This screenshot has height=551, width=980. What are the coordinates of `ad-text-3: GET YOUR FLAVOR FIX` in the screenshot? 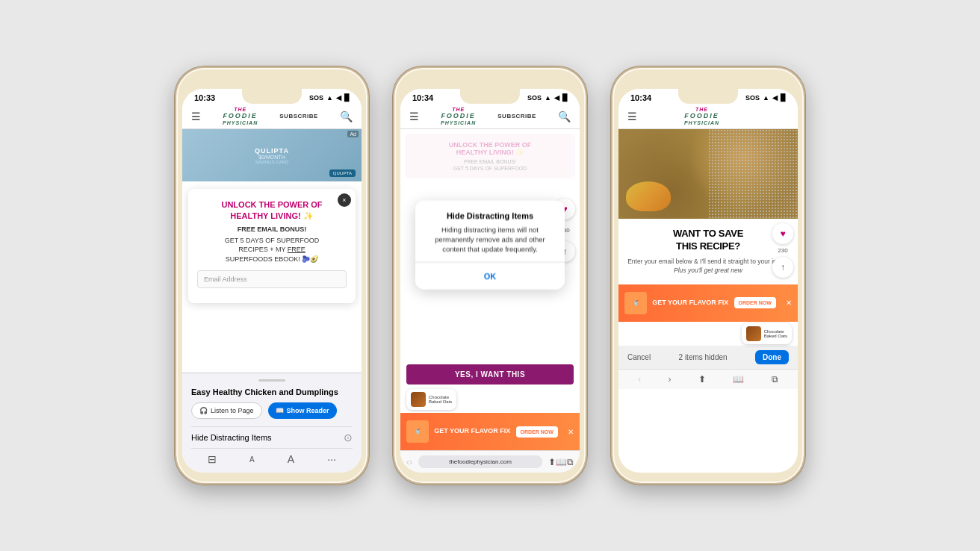 It's located at (690, 303).